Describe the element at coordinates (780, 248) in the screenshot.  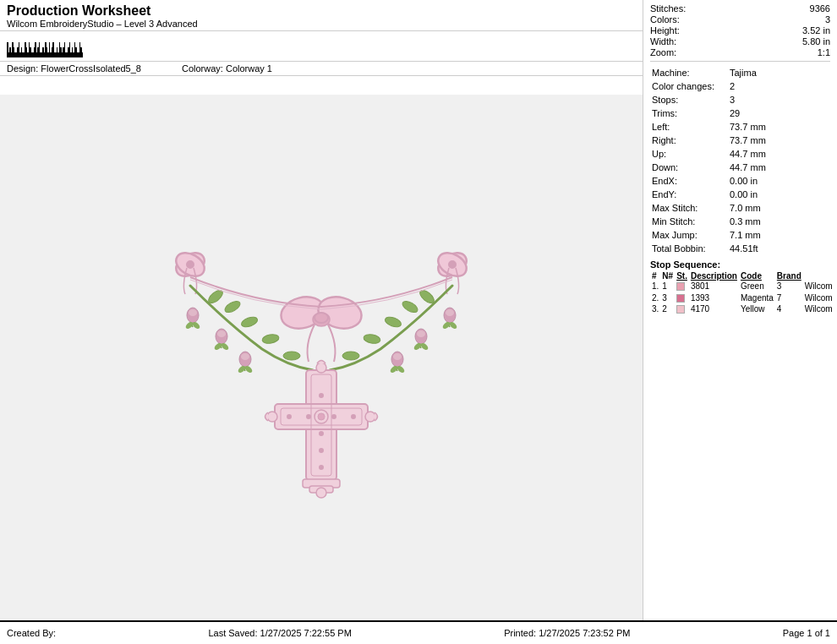
I see `total-bobbin-value: 44.51ft` at that location.